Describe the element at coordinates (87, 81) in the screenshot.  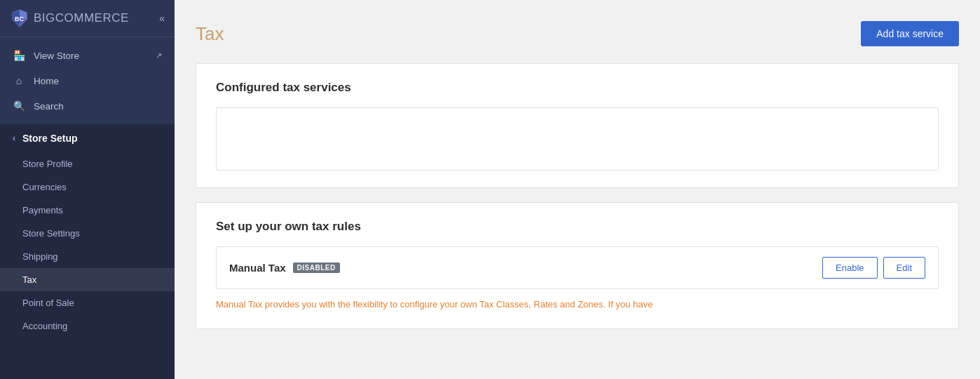
I see `sidebar-nav-top: 🏪 View Store ↗ ⌂ Home 🔍 Search` at that location.